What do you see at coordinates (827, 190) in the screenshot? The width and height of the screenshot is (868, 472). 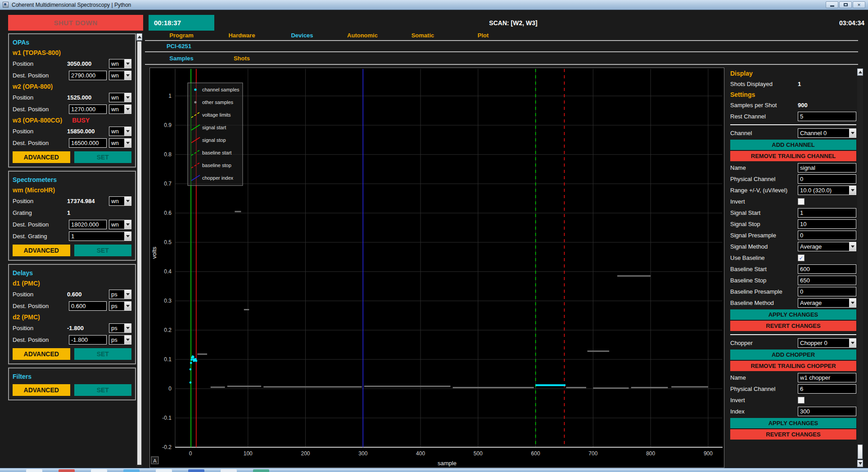 I see `range-v-uv-level-select: 10.0 (320.0)` at bounding box center [827, 190].